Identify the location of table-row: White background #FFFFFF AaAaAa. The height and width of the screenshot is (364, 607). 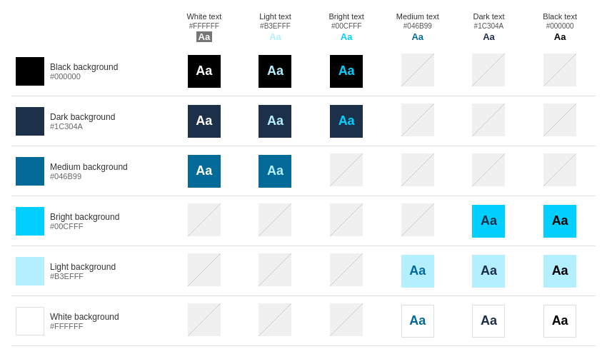
(304, 321).